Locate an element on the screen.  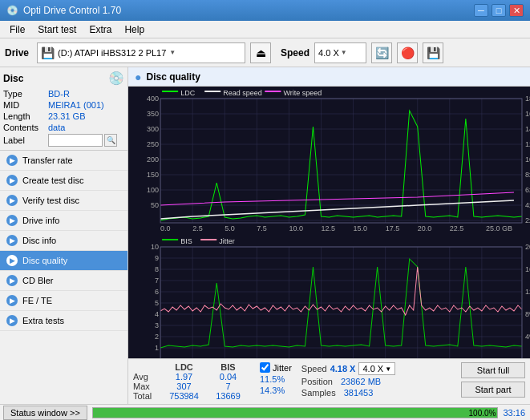
disc-info-icon: ▶ is located at coordinates (12, 240).